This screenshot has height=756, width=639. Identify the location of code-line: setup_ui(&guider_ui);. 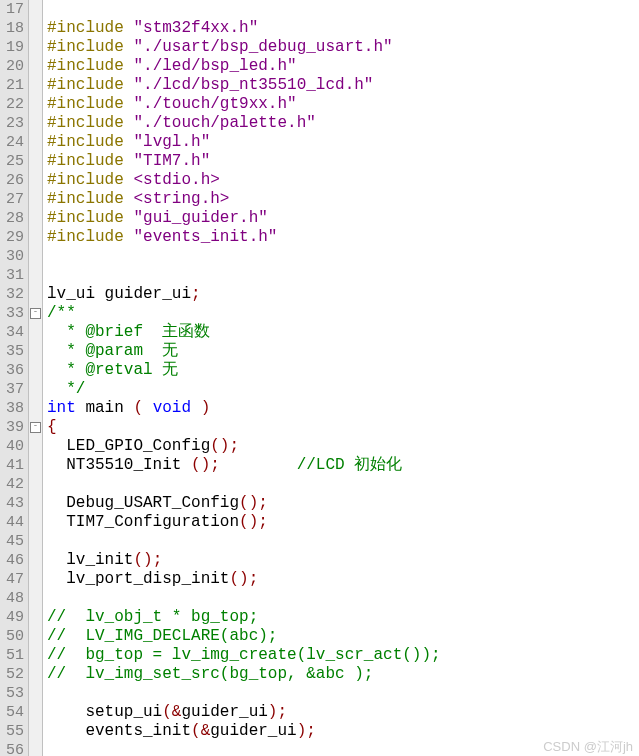
(244, 712).